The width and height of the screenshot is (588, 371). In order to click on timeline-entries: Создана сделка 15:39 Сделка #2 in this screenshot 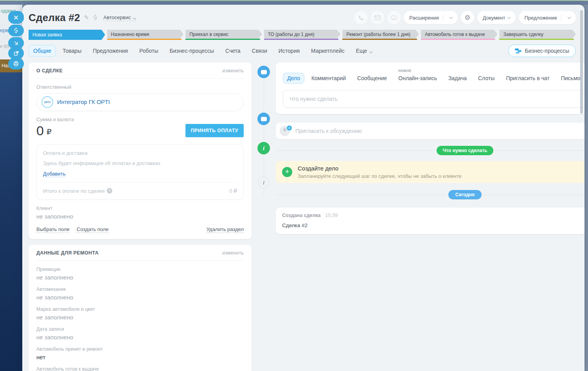, I will do `click(430, 221)`.